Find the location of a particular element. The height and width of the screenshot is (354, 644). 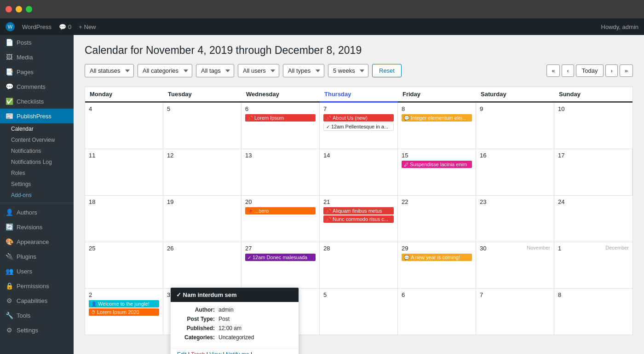

authors-icon: 👤 is located at coordinates (9, 212).